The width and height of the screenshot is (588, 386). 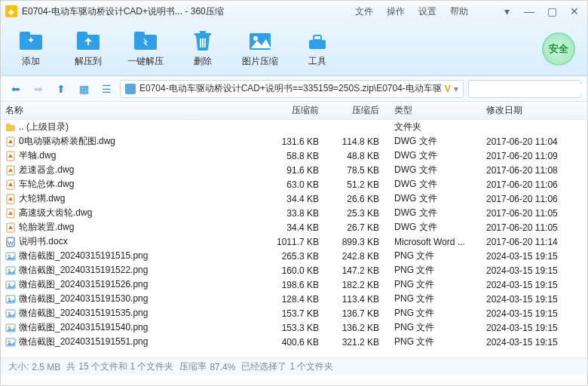 What do you see at coordinates (132, 110) in the screenshot?
I see `col-name: 名称` at bounding box center [132, 110].